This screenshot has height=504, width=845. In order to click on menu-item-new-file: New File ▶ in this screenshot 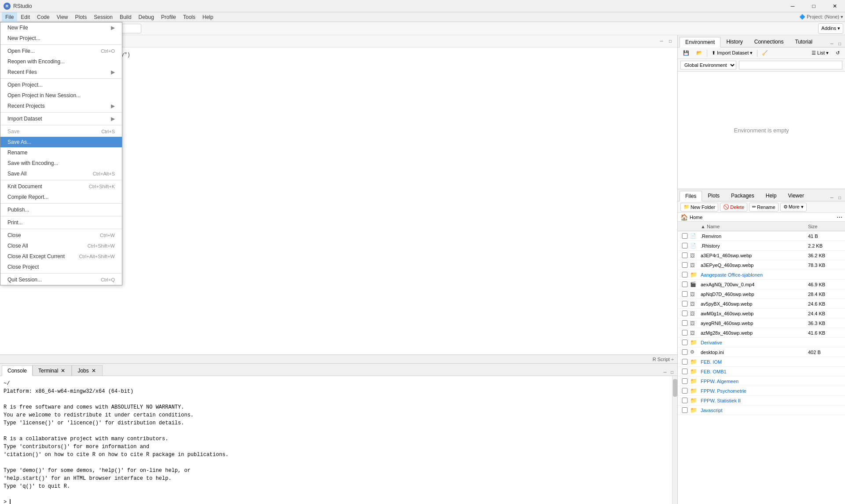, I will do `click(61, 28)`.